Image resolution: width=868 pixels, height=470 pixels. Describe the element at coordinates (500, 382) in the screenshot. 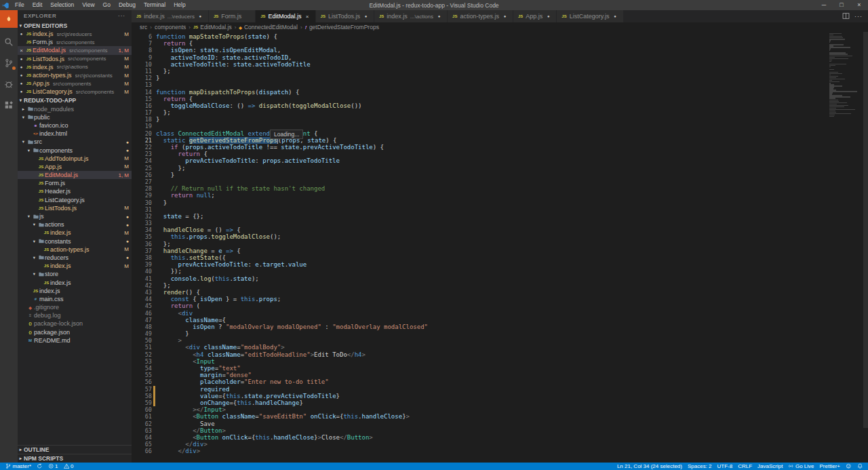

I see `code-line: 56 placeholder="Enter new to-do title"` at that location.